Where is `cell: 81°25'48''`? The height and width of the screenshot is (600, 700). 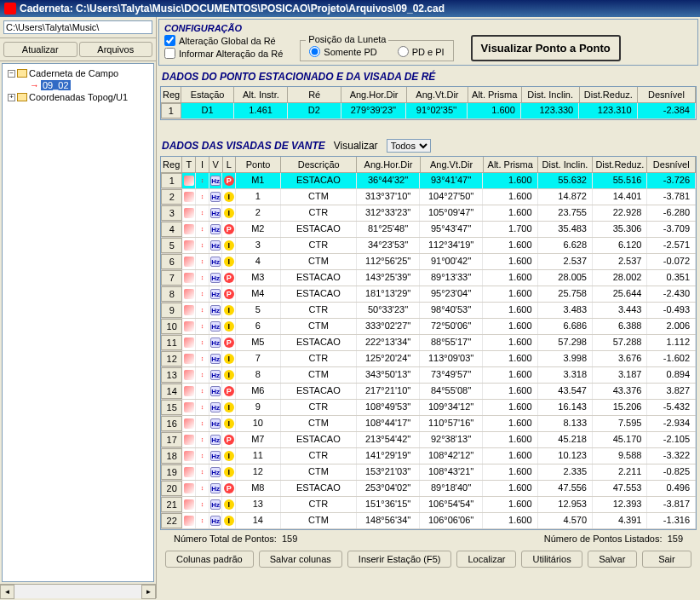 cell: 81°25'48'' is located at coordinates (388, 229).